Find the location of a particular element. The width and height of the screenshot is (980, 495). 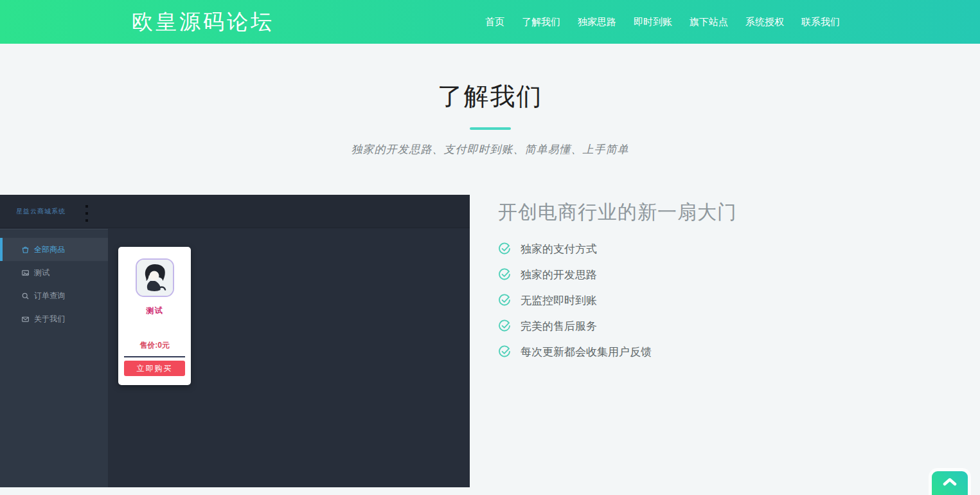

sidebar-item-label: 订单查询 is located at coordinates (49, 296).